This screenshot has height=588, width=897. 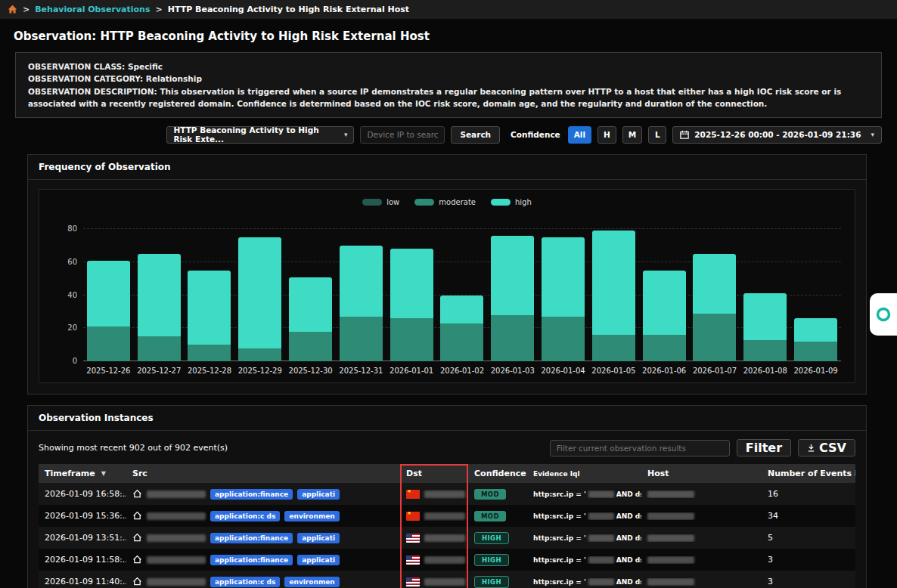 What do you see at coordinates (498, 516) in the screenshot?
I see `confidence-cell: MOD` at bounding box center [498, 516].